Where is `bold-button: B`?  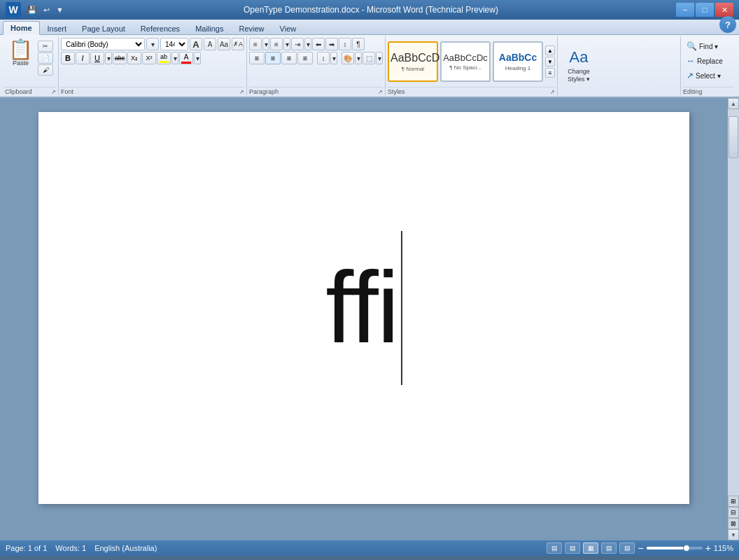 bold-button: B is located at coordinates (68, 58).